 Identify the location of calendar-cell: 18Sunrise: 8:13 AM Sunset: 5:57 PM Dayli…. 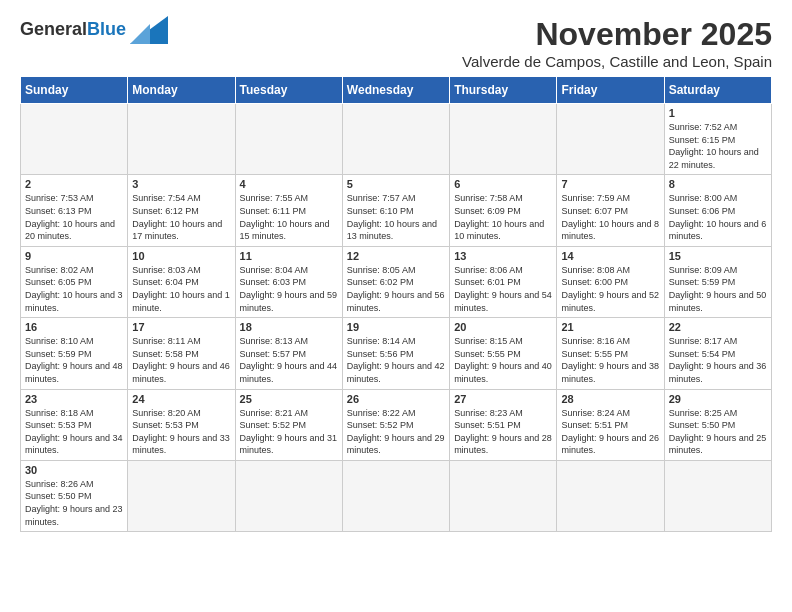
(288, 354).